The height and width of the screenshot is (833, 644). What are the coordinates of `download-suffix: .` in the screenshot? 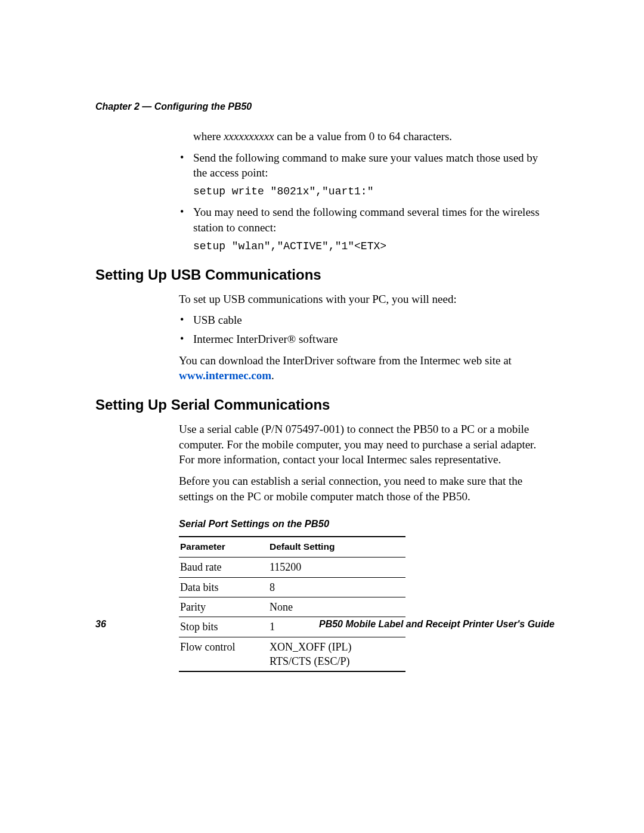 It's located at (273, 376).